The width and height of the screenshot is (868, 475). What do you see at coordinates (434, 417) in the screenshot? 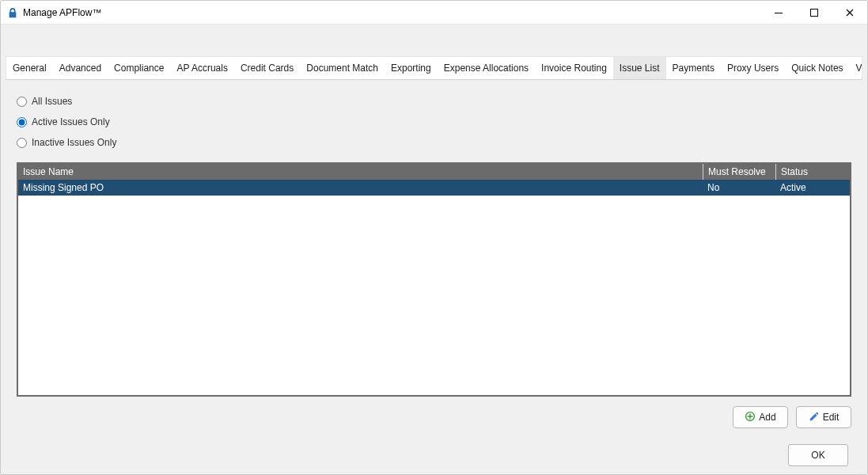
I see `action-row: Add Edit` at bounding box center [434, 417].